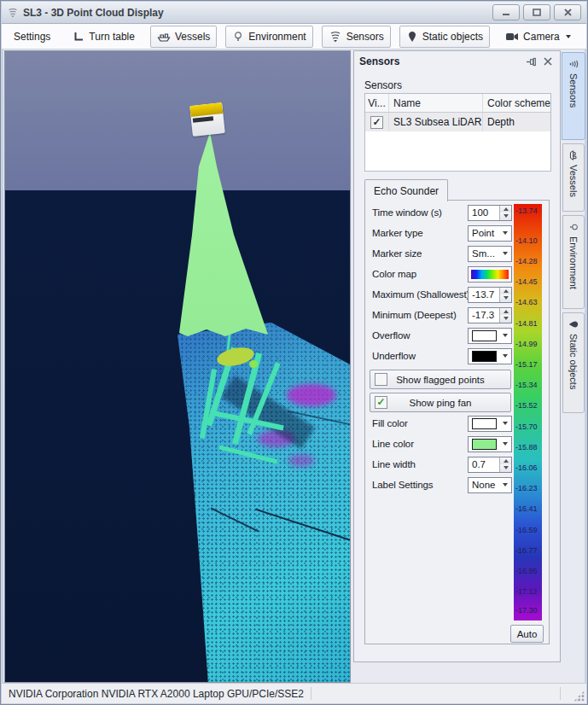 This screenshot has height=705, width=588. What do you see at coordinates (377, 102) in the screenshot?
I see `column-header-visible: Vi...` at bounding box center [377, 102].